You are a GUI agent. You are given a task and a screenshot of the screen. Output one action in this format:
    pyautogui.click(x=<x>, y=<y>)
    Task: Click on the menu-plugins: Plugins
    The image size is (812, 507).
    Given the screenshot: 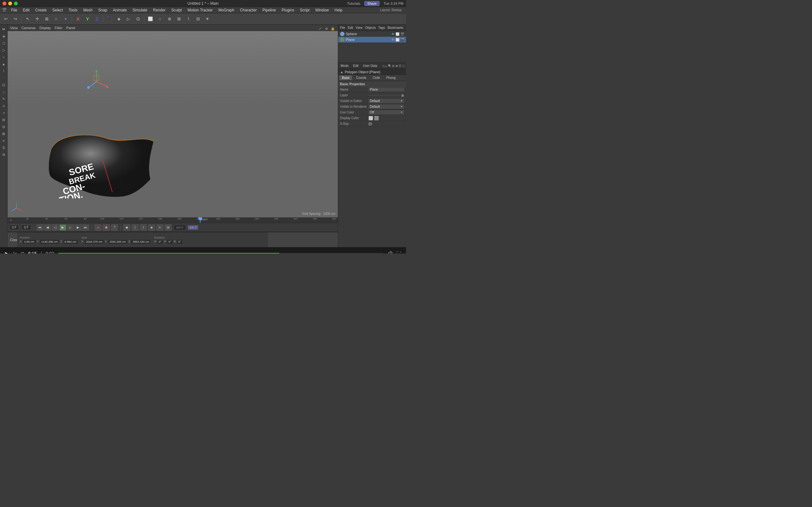 What is the action you would take?
    pyautogui.click(x=288, y=10)
    